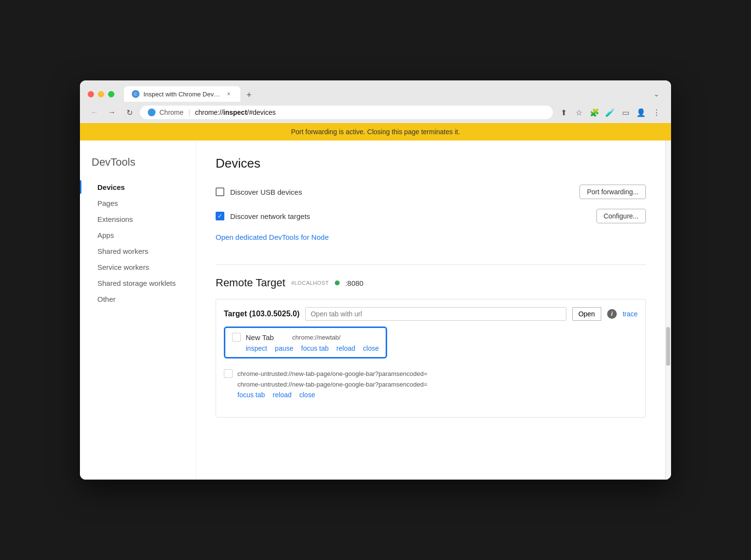  Describe the element at coordinates (346, 112) in the screenshot. I see `url-bar: 🌐 Chrome | chrome://inspect/#devices` at that location.